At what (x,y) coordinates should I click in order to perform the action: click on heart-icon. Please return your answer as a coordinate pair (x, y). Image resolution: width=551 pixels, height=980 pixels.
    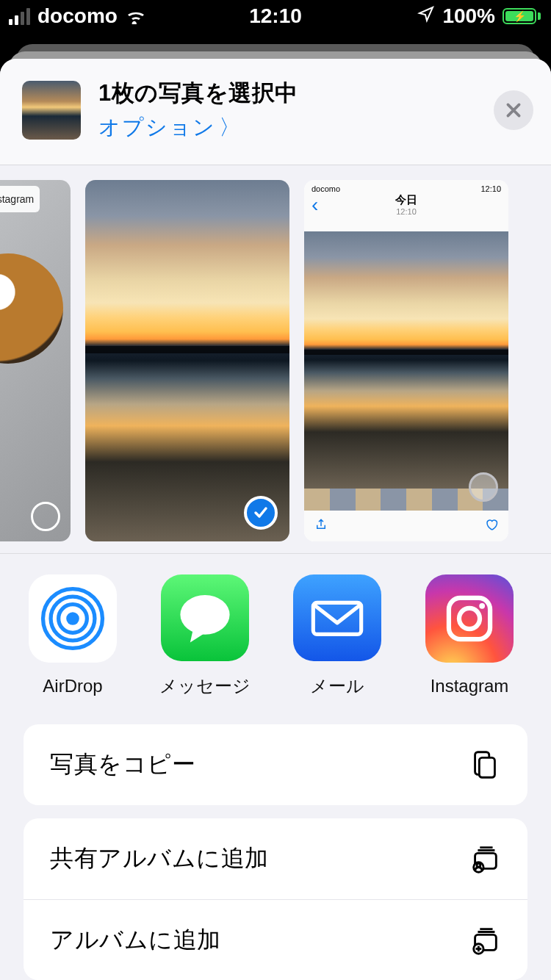
    Looking at the image, I should click on (491, 526).